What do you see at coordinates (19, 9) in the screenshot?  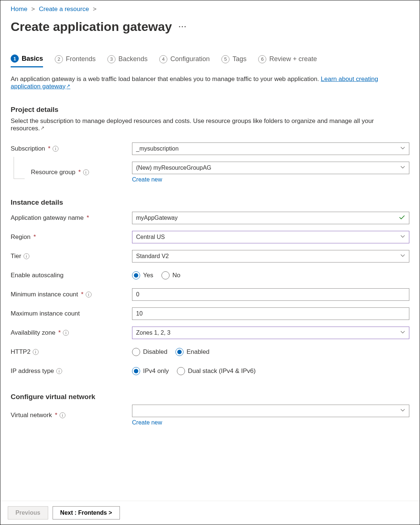 I see `breadcrumb-home: Home` at bounding box center [19, 9].